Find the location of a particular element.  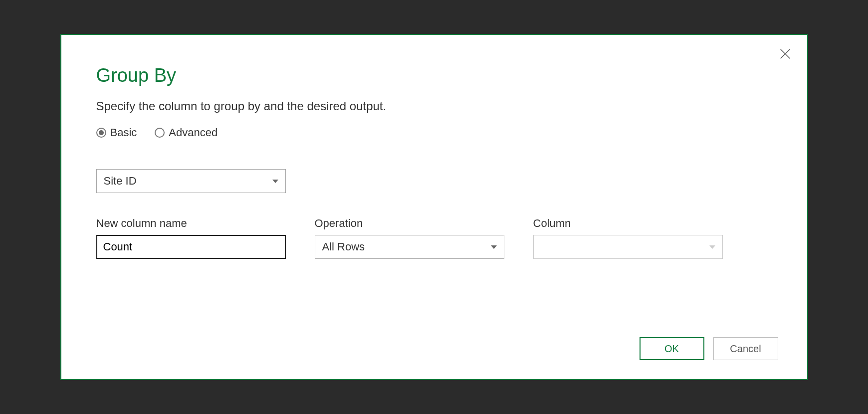

operation-dropdown: All Rows is located at coordinates (410, 247).